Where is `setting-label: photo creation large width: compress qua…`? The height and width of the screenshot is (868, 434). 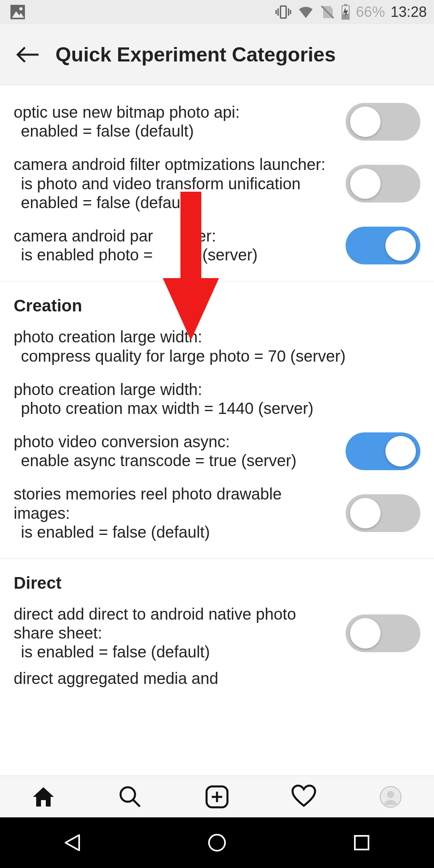
setting-label: photo creation large width: compress qua… is located at coordinates (217, 346).